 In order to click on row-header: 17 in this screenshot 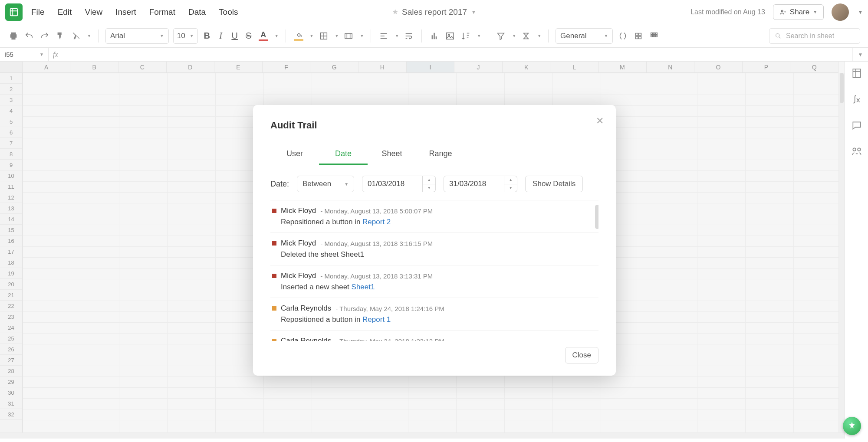, I will do `click(11, 252)`.